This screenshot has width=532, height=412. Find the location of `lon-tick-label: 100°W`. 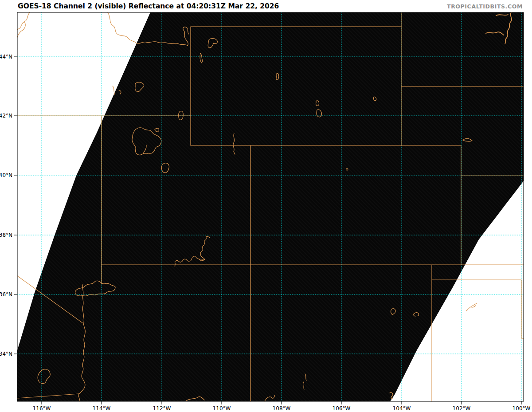

lon-tick-label: 100°W is located at coordinates (521, 408).